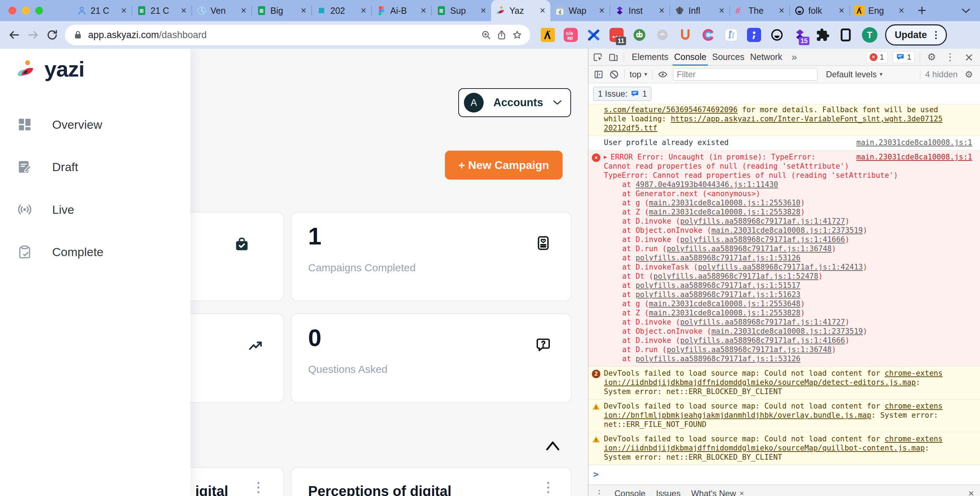 The width and height of the screenshot is (980, 496). Describe the element at coordinates (819, 11) in the screenshot. I see `browser-tab-folk: folk×` at that location.